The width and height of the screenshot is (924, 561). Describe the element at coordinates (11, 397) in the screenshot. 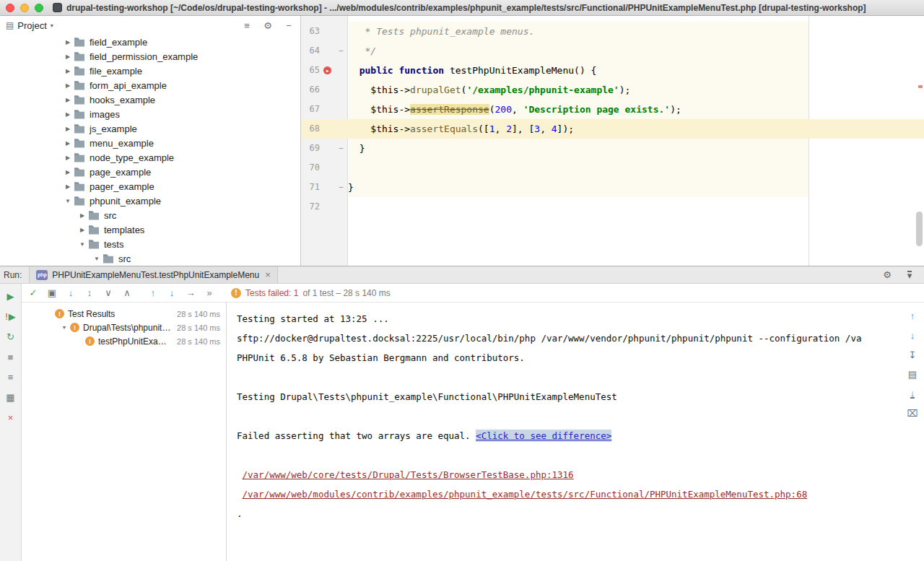

I see `restore-layout-button: ▦` at that location.